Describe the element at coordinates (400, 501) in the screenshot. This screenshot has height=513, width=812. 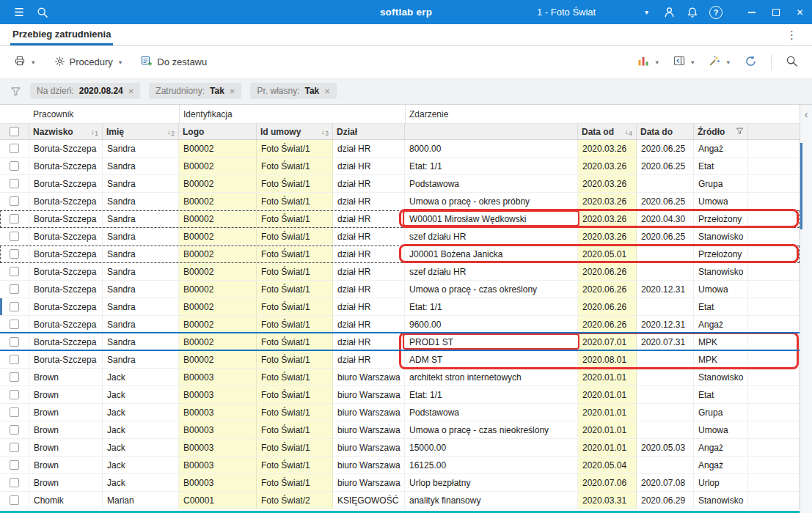
I see `table-row: Chomik Marian C00001 Foto Świat/2 KSIĘGO…` at that location.